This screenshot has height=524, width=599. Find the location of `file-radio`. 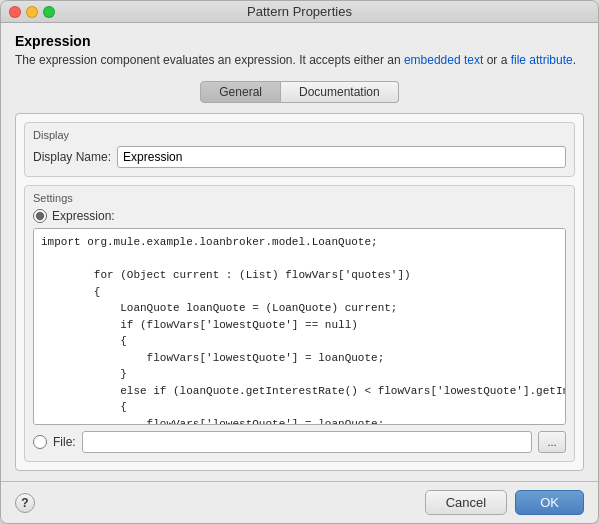

file-radio is located at coordinates (40, 442).